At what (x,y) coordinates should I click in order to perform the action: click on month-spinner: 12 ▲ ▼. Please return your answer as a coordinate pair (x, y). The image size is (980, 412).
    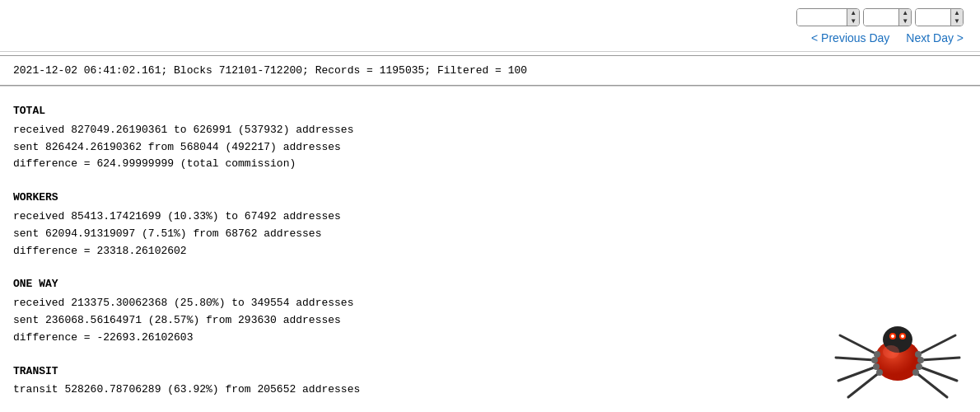
    Looking at the image, I should click on (888, 17).